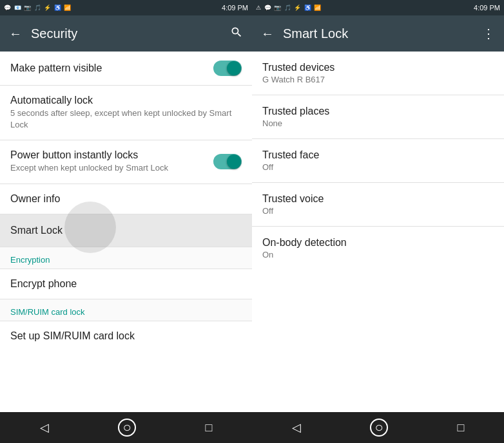  Describe the element at coordinates (460, 428) in the screenshot. I see `right-nav-recent: □` at that location.